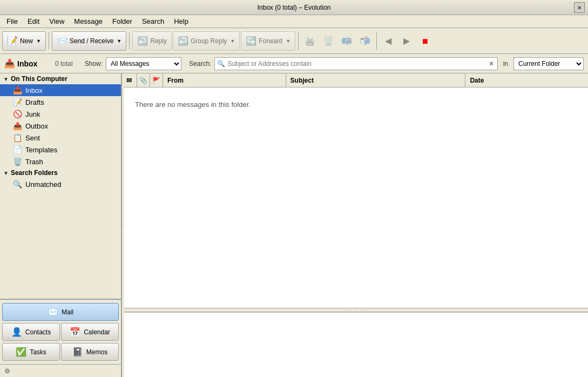 Image resolution: width=588 pixels, height=377 pixels. I want to click on collapse-icon-computer: ▼, so click(6, 79).